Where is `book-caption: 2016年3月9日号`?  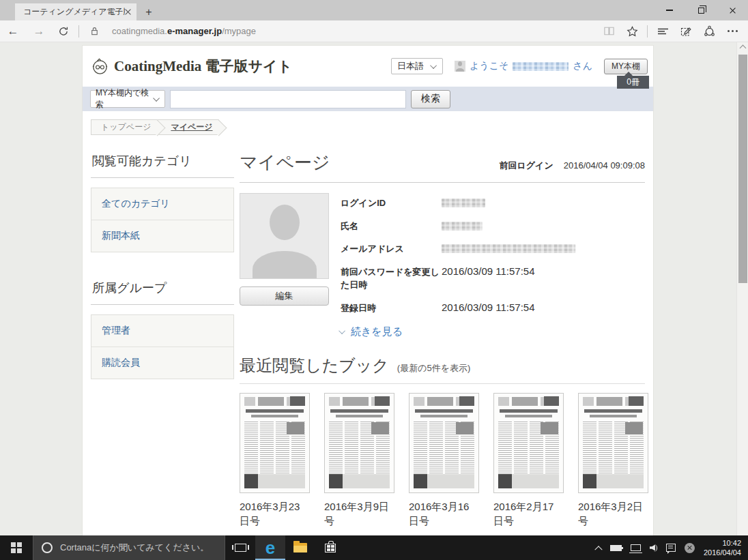
book-caption: 2016年3月9日号 is located at coordinates (359, 514).